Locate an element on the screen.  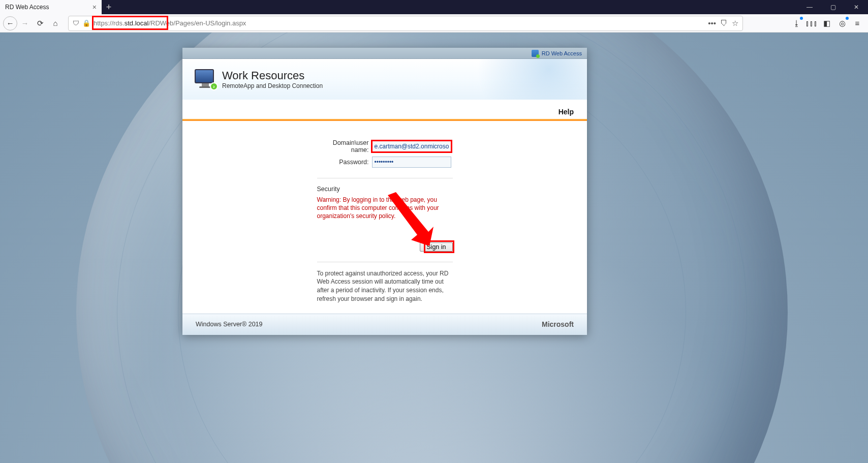
rdweb-icon is located at coordinates (535, 53).